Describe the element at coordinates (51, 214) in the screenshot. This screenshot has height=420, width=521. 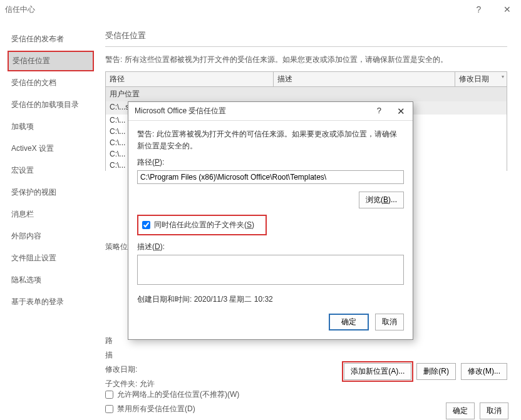
I see `sidebar-item-message-bar: 消息栏` at that location.